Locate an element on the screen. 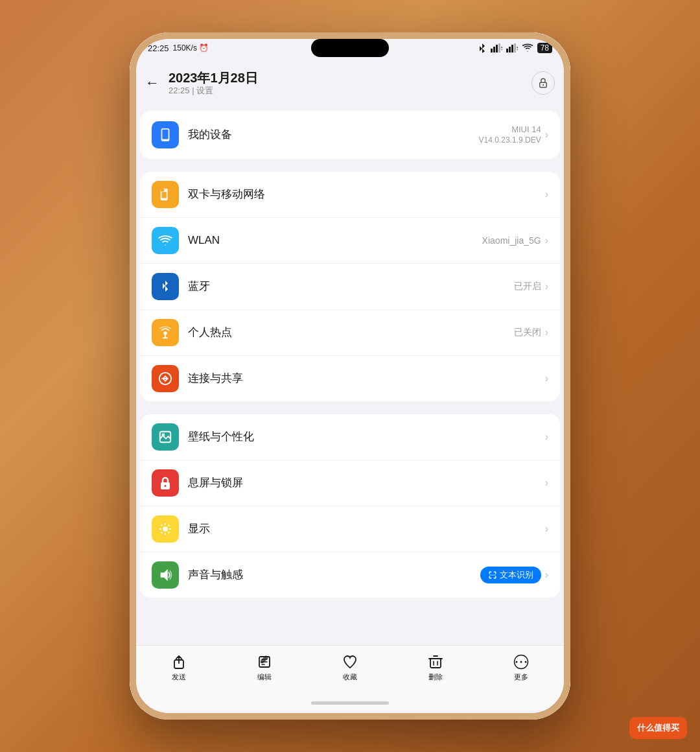  sound-settings-icon is located at coordinates (165, 575).